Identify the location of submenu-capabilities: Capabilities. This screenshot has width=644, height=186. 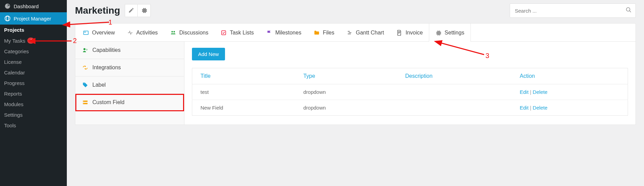
(130, 51).